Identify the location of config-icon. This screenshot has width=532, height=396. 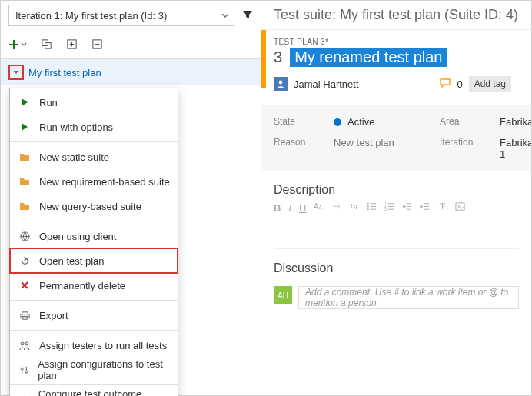
(24, 371).